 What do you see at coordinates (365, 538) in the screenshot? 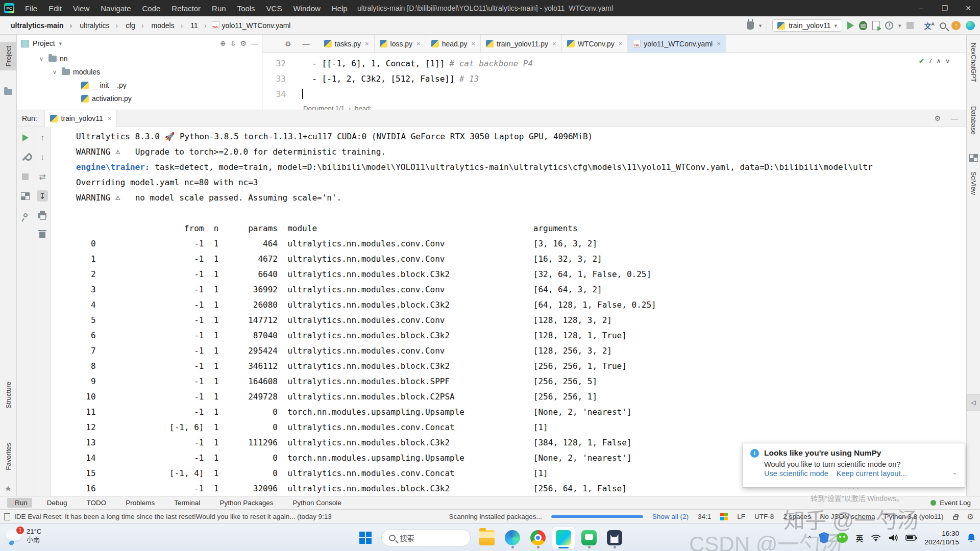
I see `start-button` at bounding box center [365, 538].